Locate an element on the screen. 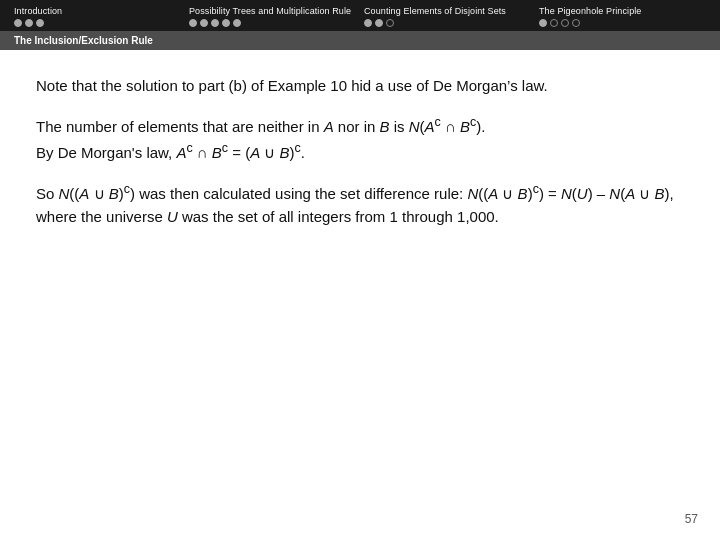  paragraph-2-text-2: By De Morgan's law, Ac ∩ Bc = (A ∪ B)c. is located at coordinates (170, 152).